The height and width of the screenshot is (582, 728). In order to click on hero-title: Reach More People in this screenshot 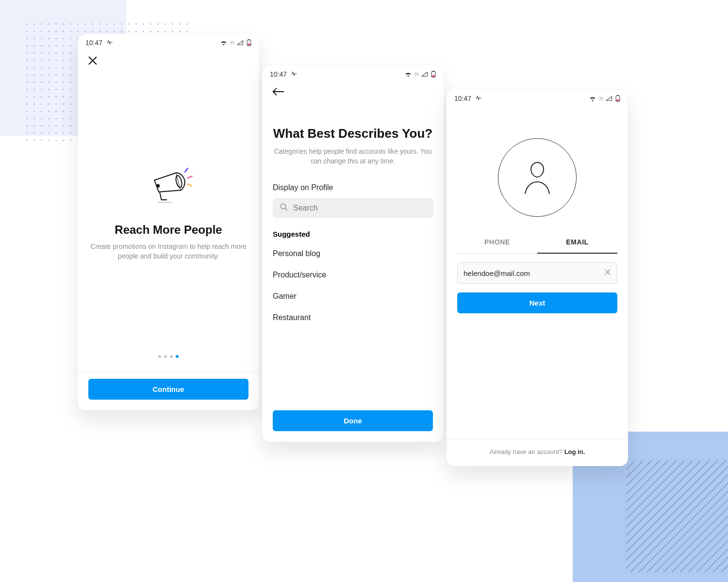, I will do `click(168, 230)`.